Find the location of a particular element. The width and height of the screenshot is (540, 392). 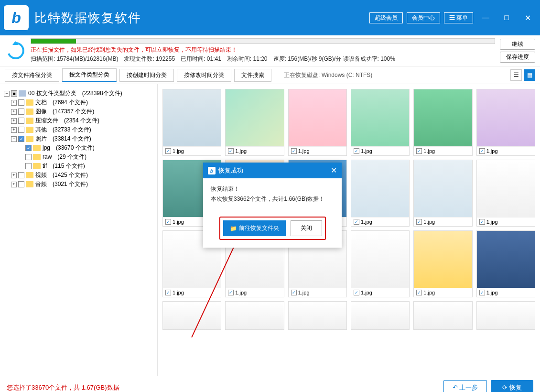

tab-search: 文件搜索 is located at coordinates (253, 76).